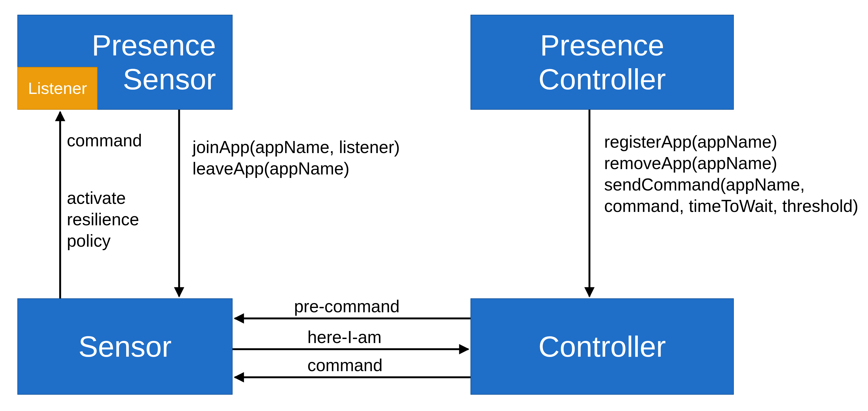 Image resolution: width=868 pixels, height=411 pixels. I want to click on listener-box: Listener, so click(58, 88).